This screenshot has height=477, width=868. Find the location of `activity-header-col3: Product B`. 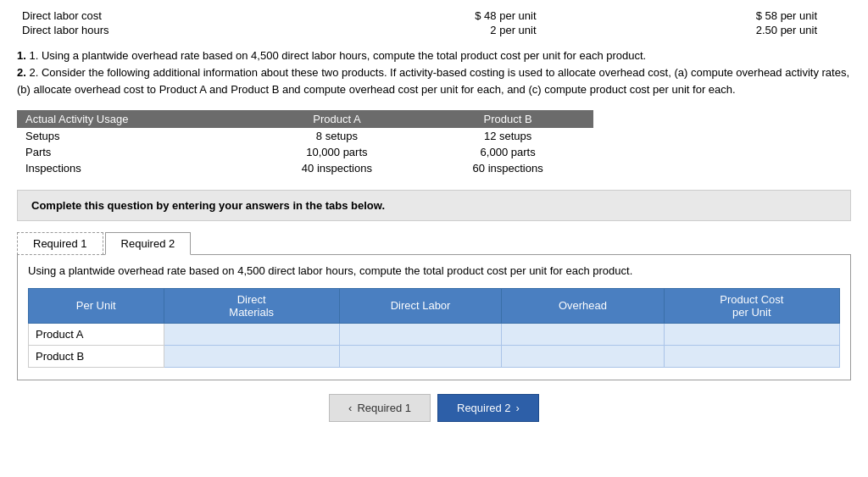

activity-header-col3: Product B is located at coordinates (508, 119).